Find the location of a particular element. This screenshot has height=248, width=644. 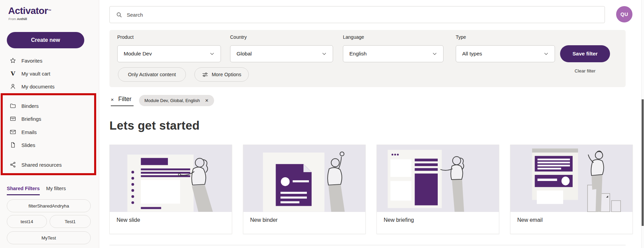

saved-filter-pill: filterSharedAndryha is located at coordinates (49, 206).